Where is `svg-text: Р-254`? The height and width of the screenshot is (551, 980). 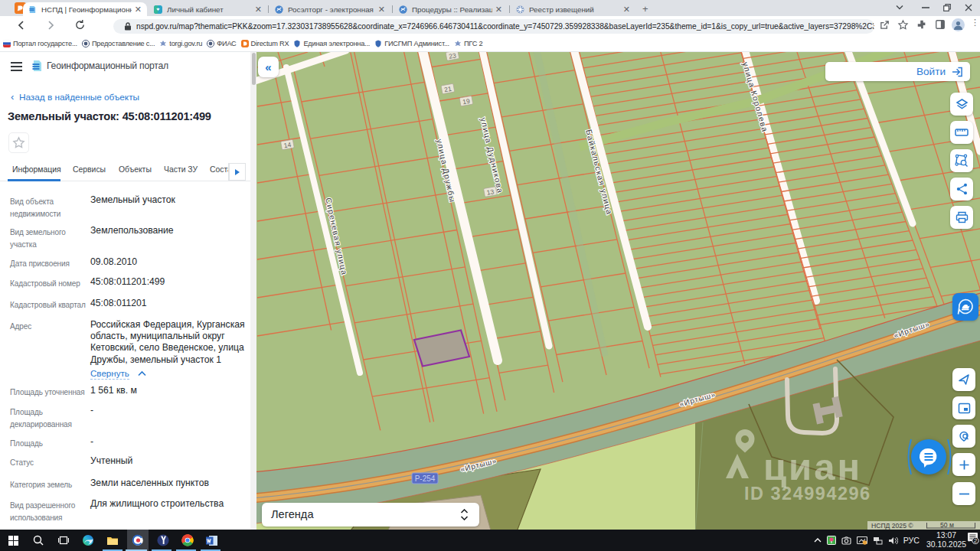 svg-text: Р-254 is located at coordinates (426, 479).